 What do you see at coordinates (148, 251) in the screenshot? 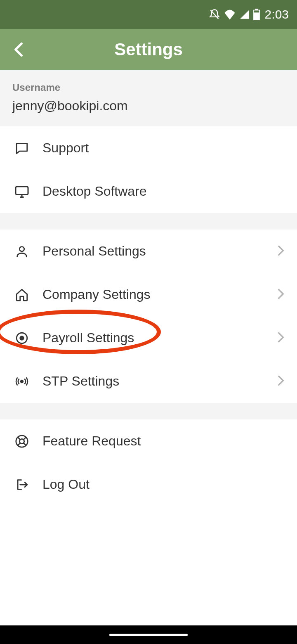
I see `row-personal-settings: Personal Settings` at bounding box center [148, 251].